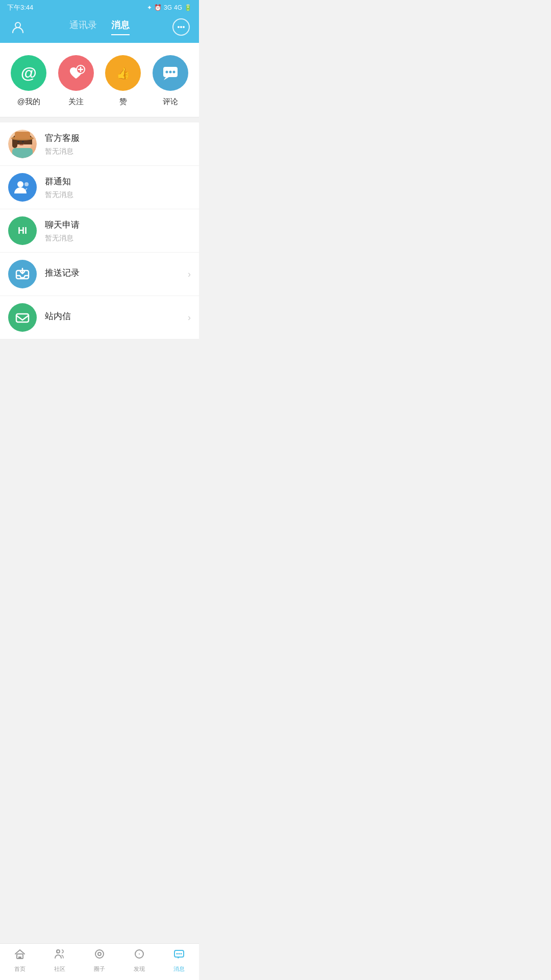 The width and height of the screenshot is (551, 980). I want to click on msg-title-push: 推送记录, so click(116, 273).